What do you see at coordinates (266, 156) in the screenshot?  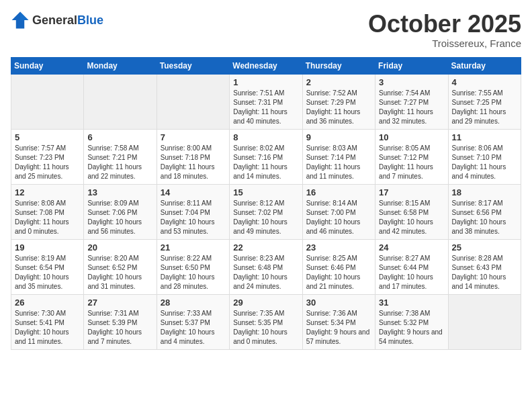 I see `calendar-week-row: 5Sunrise: 7:57 AM Sunset: 7:23 PM Daylig…` at bounding box center [266, 156].